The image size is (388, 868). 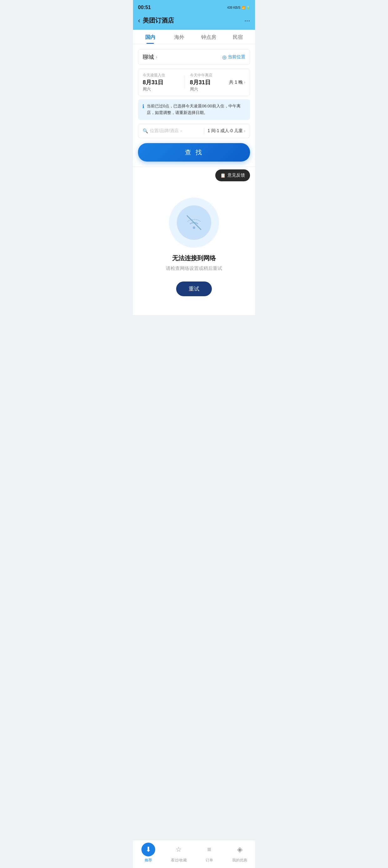 I want to click on signal-icons: 📶 🔋, so click(x=246, y=8).